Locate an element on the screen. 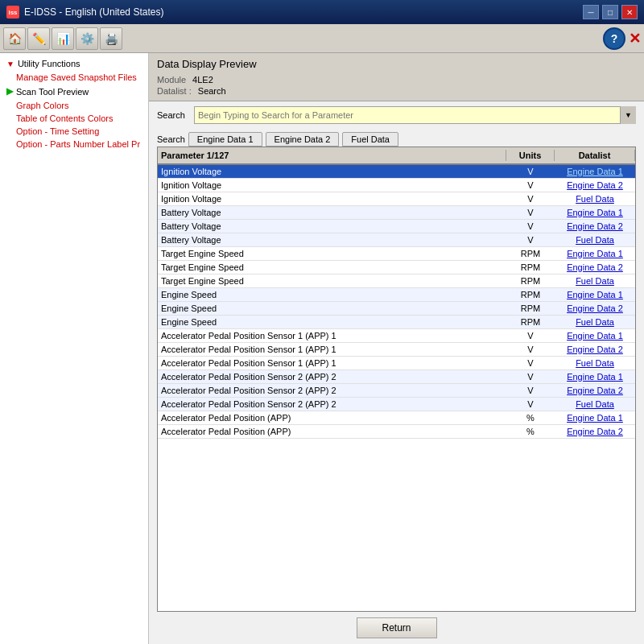 Image resolution: width=644 pixels, height=644 pixels. table-header: Parameter 1/127 Units Datalist is located at coordinates (396, 156).